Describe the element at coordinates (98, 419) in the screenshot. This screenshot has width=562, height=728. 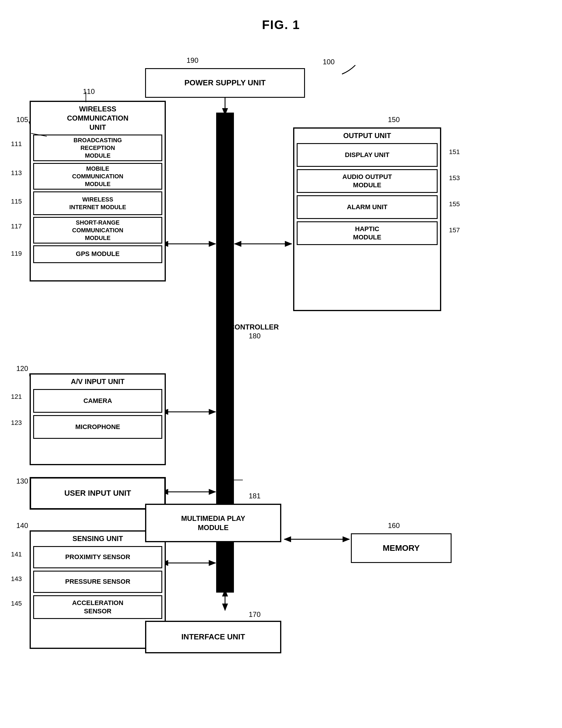
I see `av-input-unit-box: A/V INPUT UNIT 121 CAMERA 123 MICROPHONE` at that location.